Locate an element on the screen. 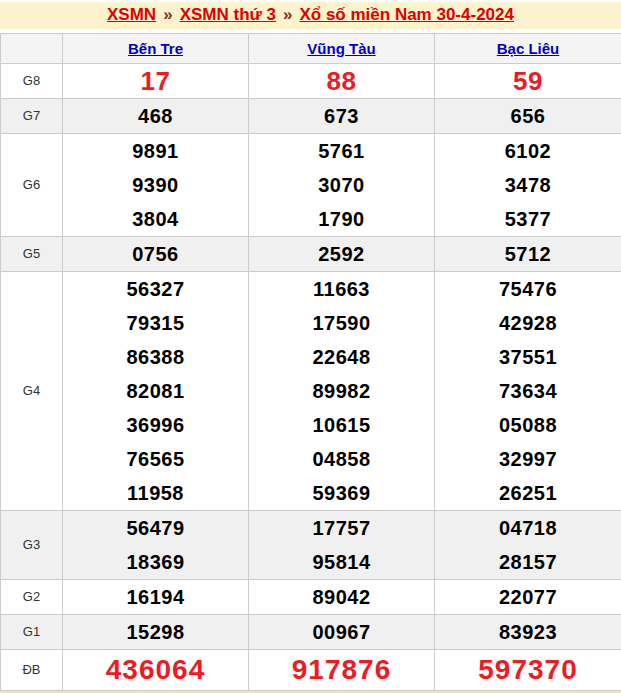 The width and height of the screenshot is (621, 693). breadcrumb-link-xsmn: XSMN is located at coordinates (132, 15).